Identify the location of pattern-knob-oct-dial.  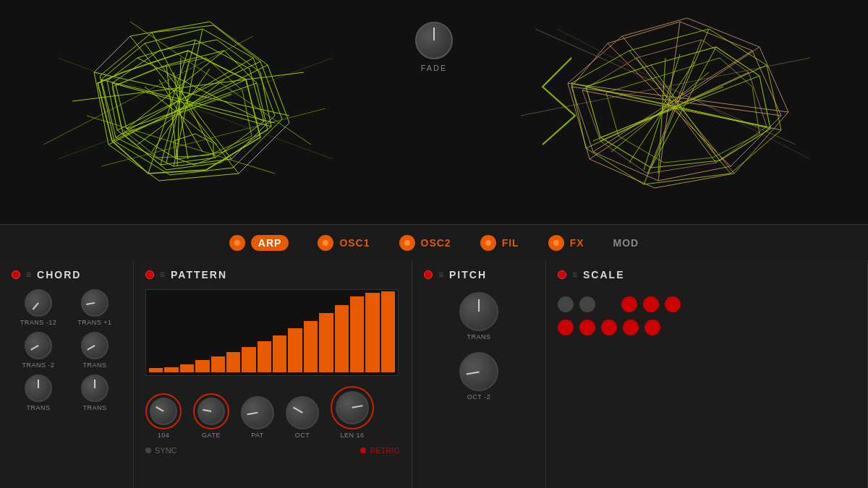
(302, 413).